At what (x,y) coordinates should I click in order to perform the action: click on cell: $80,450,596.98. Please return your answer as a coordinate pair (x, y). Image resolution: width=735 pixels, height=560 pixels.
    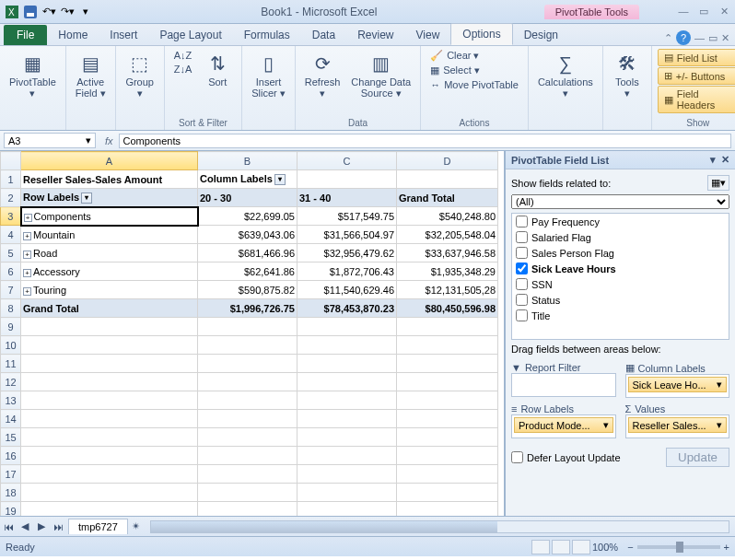
    Looking at the image, I should click on (448, 309).